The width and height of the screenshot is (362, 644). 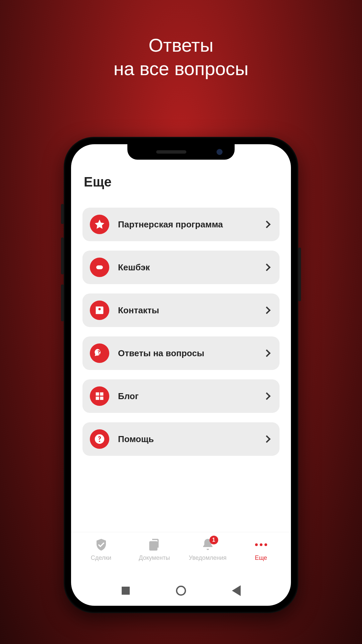 I want to click on help-icon, so click(x=100, y=439).